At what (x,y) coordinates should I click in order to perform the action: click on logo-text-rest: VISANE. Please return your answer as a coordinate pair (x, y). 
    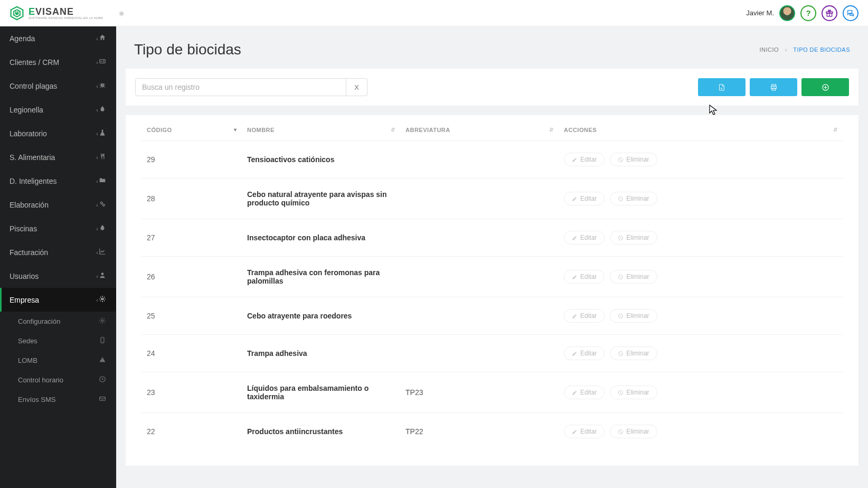
    Looking at the image, I should click on (55, 12).